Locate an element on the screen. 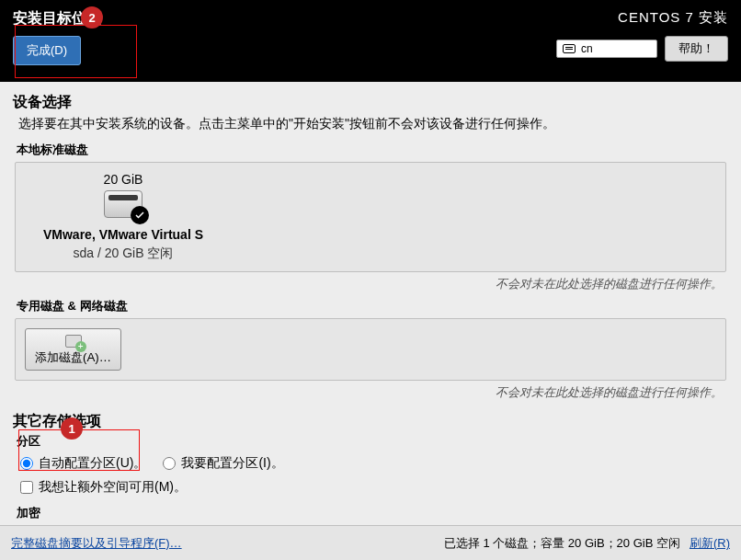 The height and width of the screenshot is (560, 741). disk-summary-link: 完整磁盘摘要以及引导程序(F)… is located at coordinates (97, 543).